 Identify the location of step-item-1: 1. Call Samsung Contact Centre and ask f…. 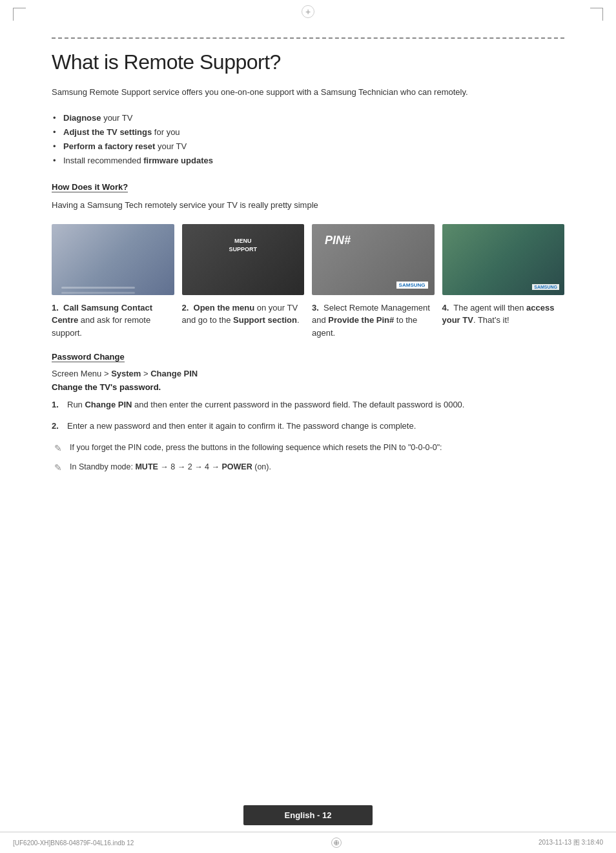
(113, 282).